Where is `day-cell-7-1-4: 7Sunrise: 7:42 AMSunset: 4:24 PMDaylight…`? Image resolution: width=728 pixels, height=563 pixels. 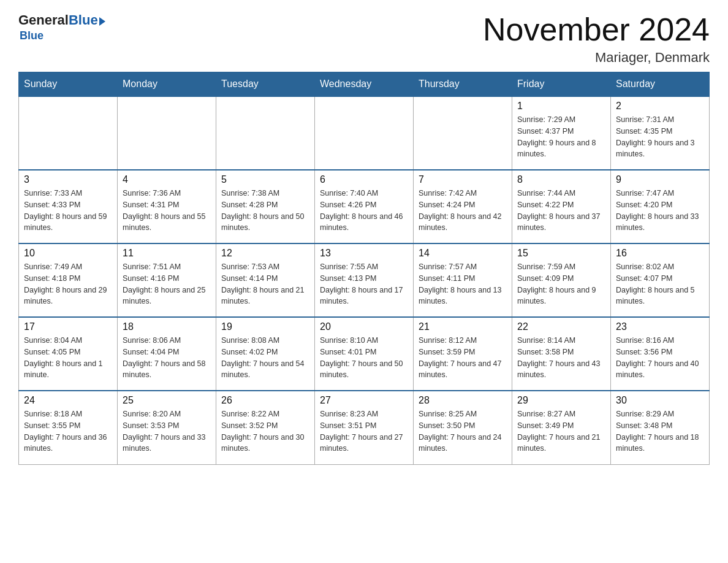
day-cell-7-1-4: 7Sunrise: 7:42 AMSunset: 4:24 PMDaylight… is located at coordinates (463, 207).